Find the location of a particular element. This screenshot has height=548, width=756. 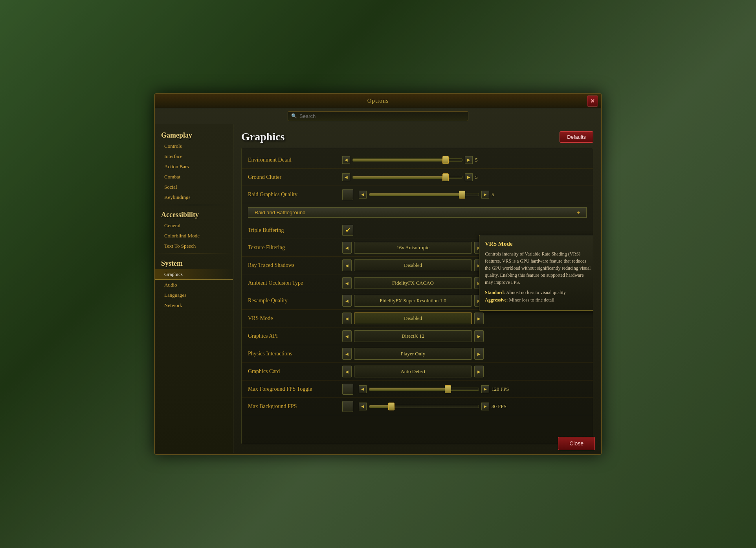

setting-row-ground-clutter: Ground Clutter ◀ ▶ 5 is located at coordinates (417, 177).